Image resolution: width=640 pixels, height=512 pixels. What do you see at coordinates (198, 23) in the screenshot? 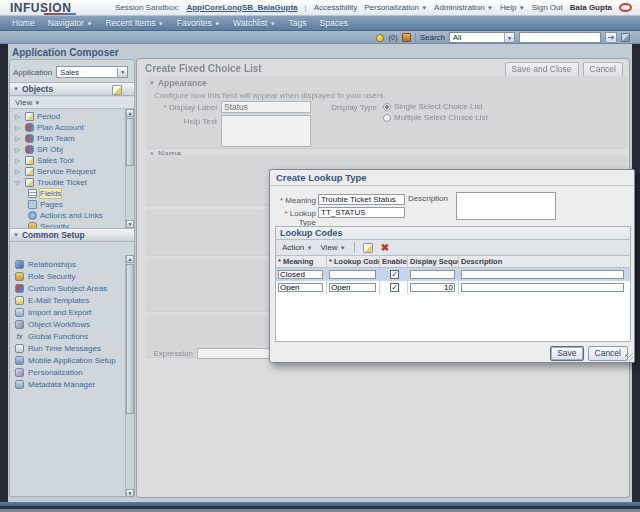
I see `nav-favorites: Favorites ▼` at bounding box center [198, 23].